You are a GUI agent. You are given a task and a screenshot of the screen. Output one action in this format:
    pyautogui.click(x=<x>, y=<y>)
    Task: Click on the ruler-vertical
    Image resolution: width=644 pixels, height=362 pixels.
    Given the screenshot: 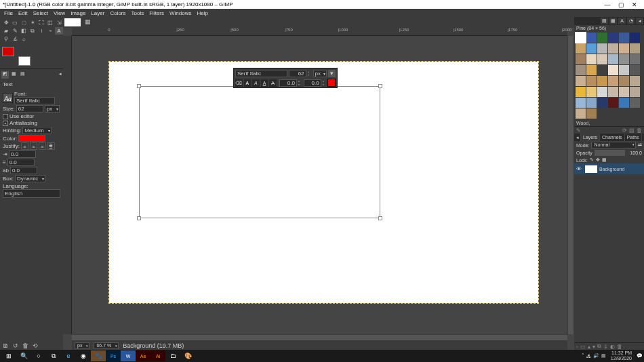 What is the action you would take?
    pyautogui.click(x=68, y=185)
    